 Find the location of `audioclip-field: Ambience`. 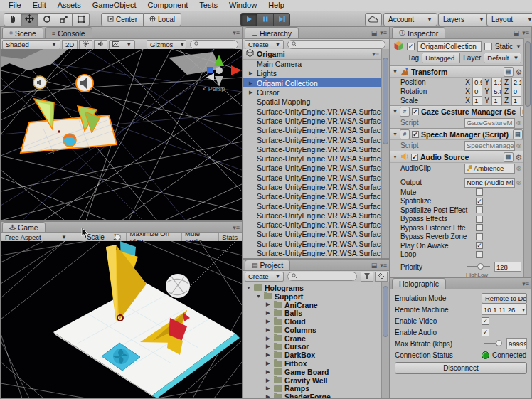

audioclip-field: Ambience is located at coordinates (489, 169).